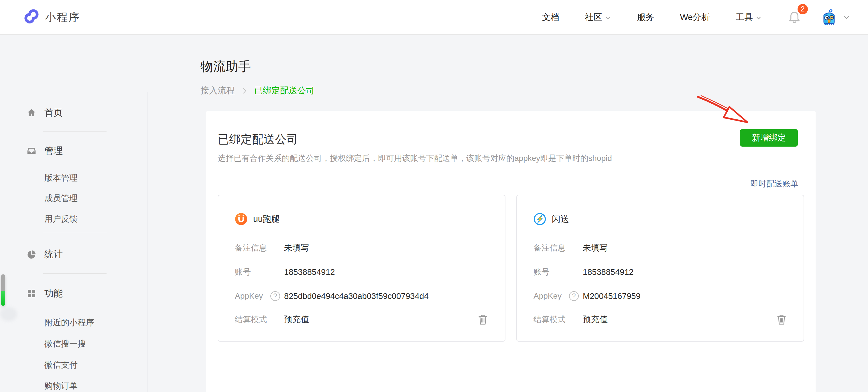  Describe the element at coordinates (705, 18) in the screenshot. I see `top-nav: 文档 社区 服务 We分析 工具 2` at that location.